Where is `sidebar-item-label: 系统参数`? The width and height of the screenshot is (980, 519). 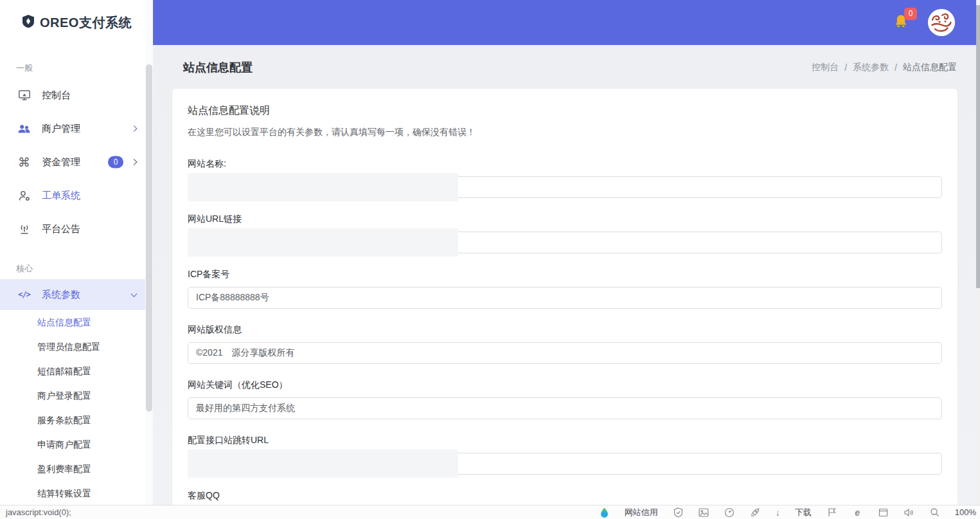 sidebar-item-label: 系统参数 is located at coordinates (61, 295).